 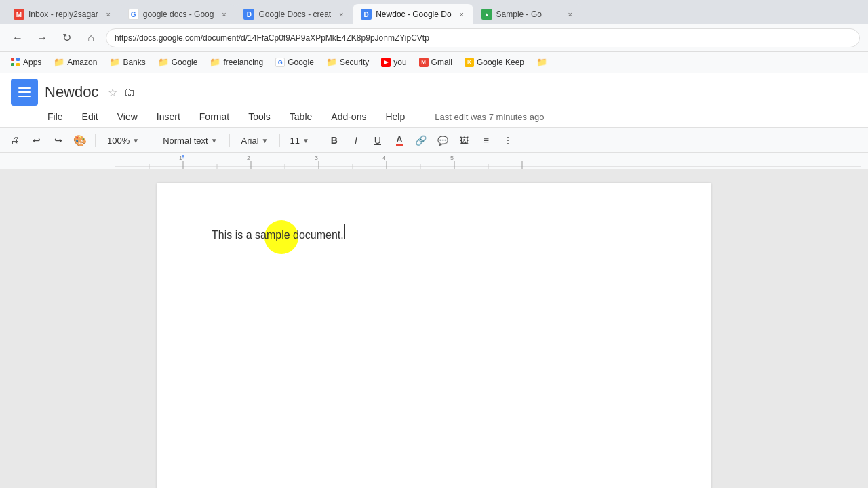 I want to click on tab-google-search: G google docs - Goog ×, so click(x=178, y=14).